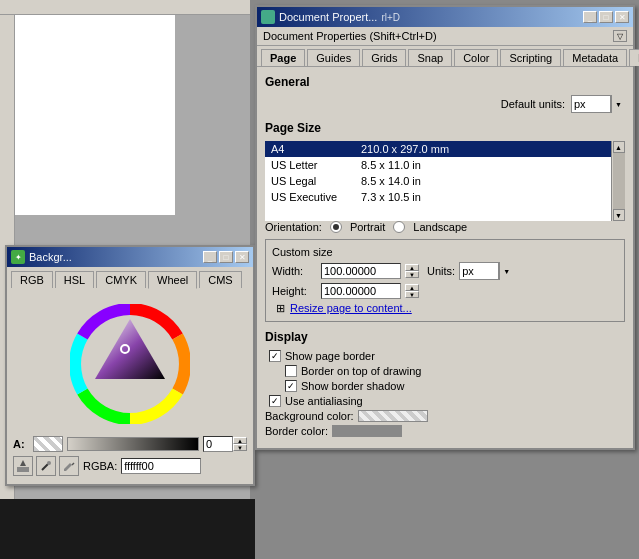 Image resolution: width=639 pixels, height=559 pixels. Describe the element at coordinates (275, 356) in the screenshot. I see `show-border-checkbox` at that location.